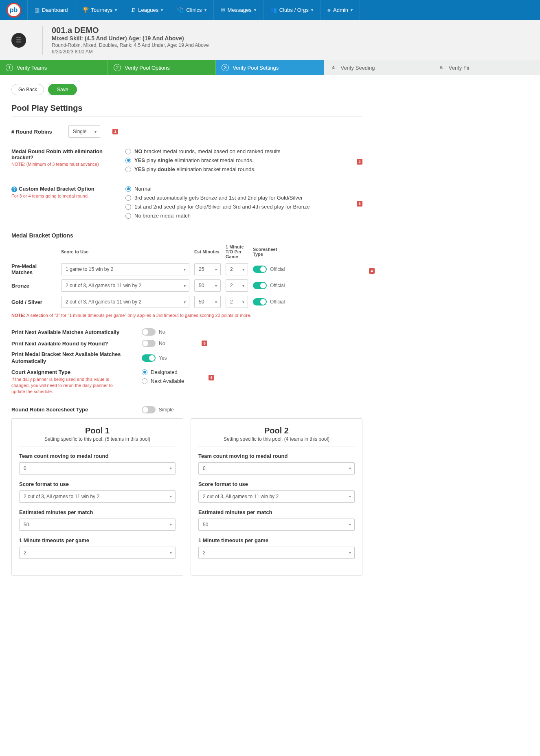  What do you see at coordinates (37, 10) in the screenshot?
I see `nav-icon: ▥` at bounding box center [37, 10].